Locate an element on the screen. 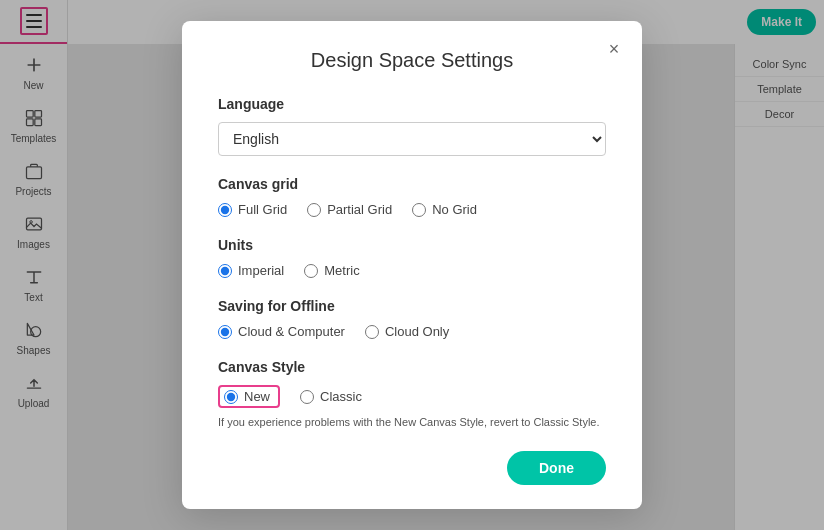 The height and width of the screenshot is (530, 824). canvas-style-label: Canvas Style is located at coordinates (412, 367).